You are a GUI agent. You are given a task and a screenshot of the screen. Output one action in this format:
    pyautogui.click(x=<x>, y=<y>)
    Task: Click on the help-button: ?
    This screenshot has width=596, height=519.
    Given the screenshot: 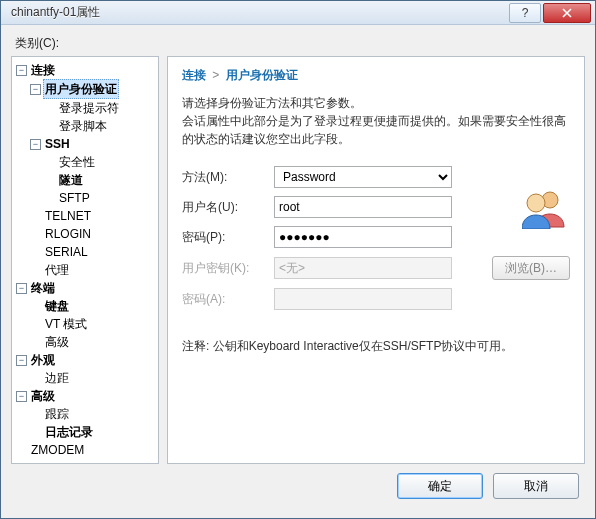 What is the action you would take?
    pyautogui.click(x=525, y=13)
    